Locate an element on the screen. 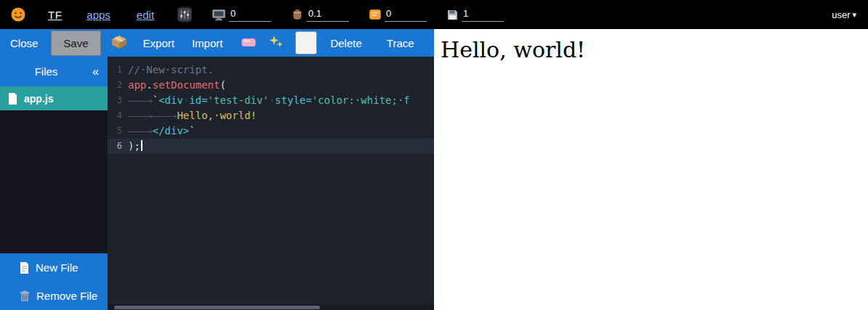 The width and height of the screenshot is (868, 310). code-token: </div> is located at coordinates (172, 131).